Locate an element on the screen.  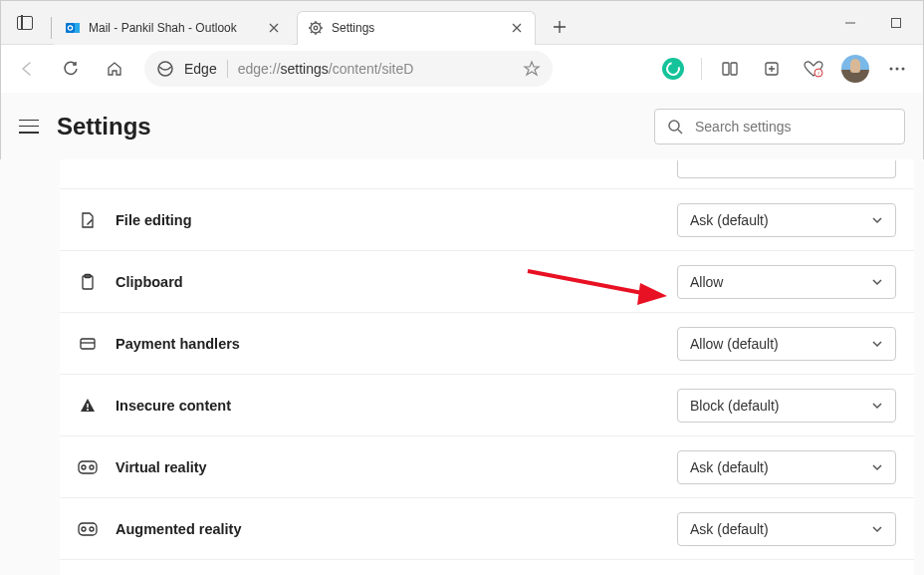
titlebar: Mail - Pankil Shah - Outlook Settings is located at coordinates (462, 23).